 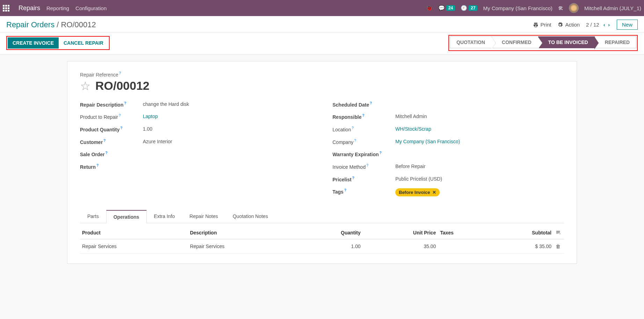 I want to click on field-label: Product Quantity?, so click(x=111, y=129).